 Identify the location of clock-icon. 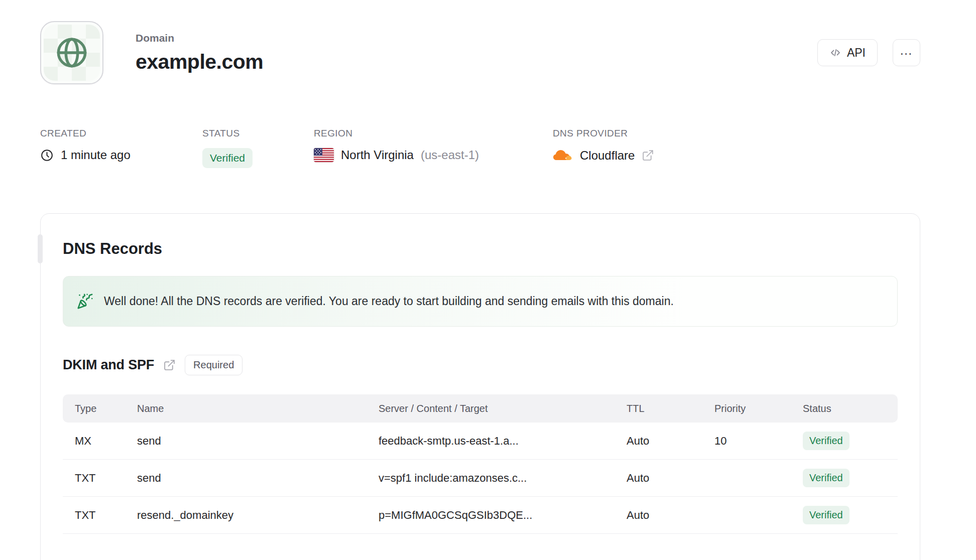
(47, 156).